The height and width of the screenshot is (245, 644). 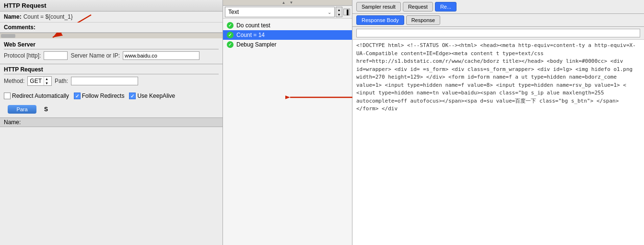 I want to click on checkmark-icon: ✓, so click(x=77, y=96).